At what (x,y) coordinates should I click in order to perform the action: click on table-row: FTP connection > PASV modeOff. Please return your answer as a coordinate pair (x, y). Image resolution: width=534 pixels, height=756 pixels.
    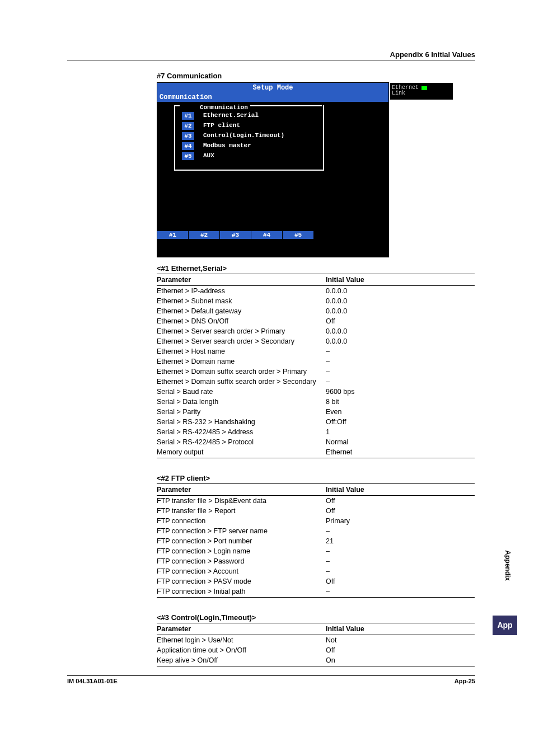
    Looking at the image, I should click on (316, 581).